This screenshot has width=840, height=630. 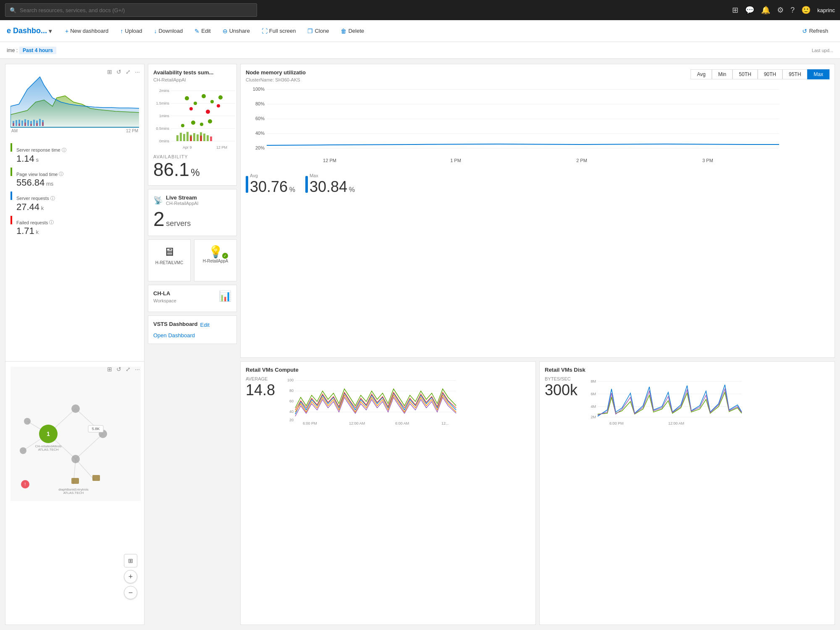 I want to click on server-response-info-icon: ⓘ, so click(x=64, y=150).